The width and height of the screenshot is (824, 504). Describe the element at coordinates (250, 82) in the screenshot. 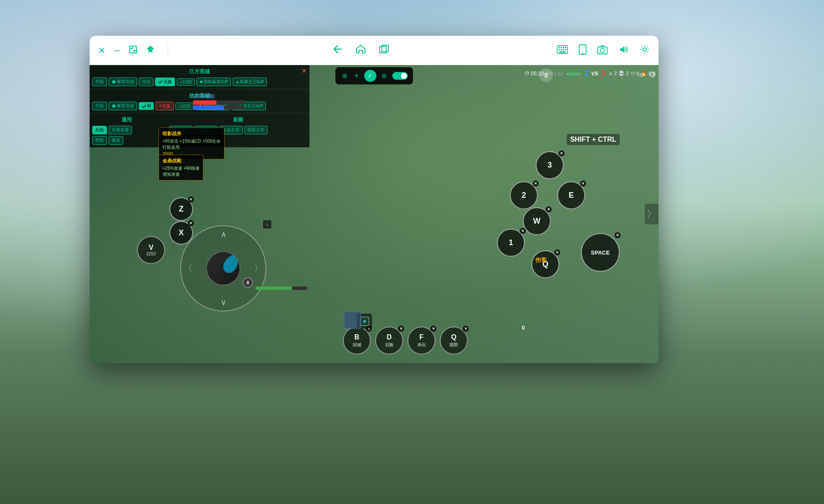

I see `ally-buff2-btn: 风暴龙王buff` at that location.